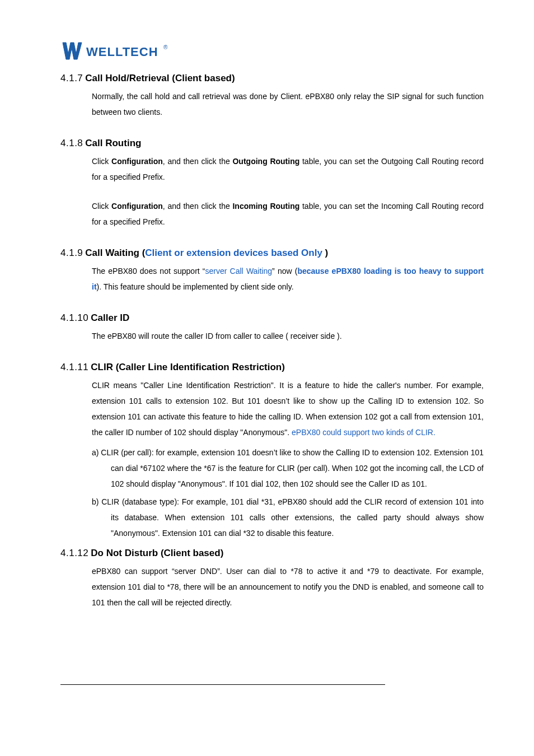 This screenshot has height=756, width=534. What do you see at coordinates (160, 78) in the screenshot?
I see `section-title: Call Hold/Retrieval (Client based)` at bounding box center [160, 78].